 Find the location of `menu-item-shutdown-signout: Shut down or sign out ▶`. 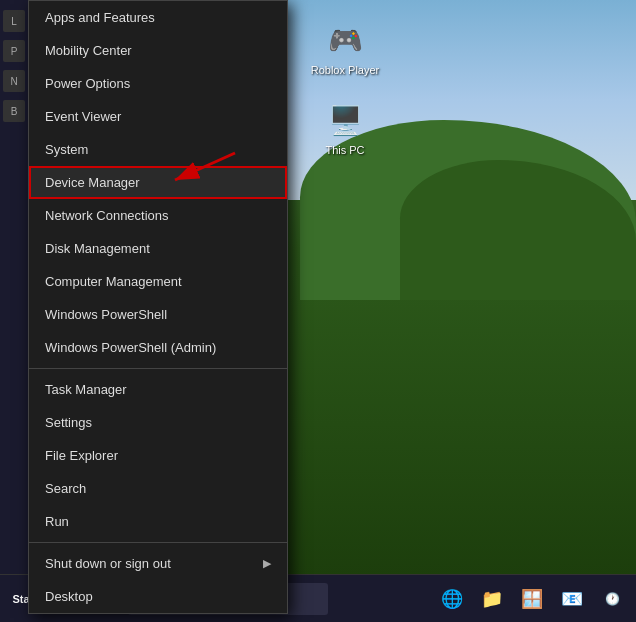

menu-item-shutdown-signout: Shut down or sign out ▶ is located at coordinates (158, 564).